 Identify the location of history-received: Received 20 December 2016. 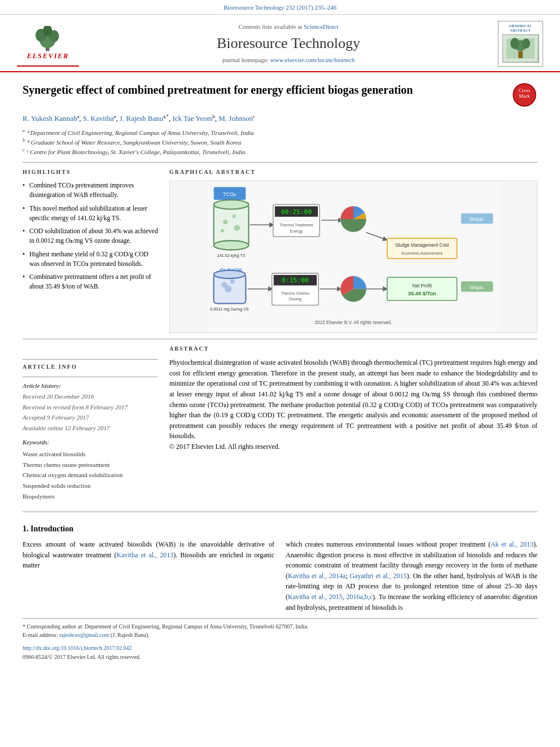
(90, 396).